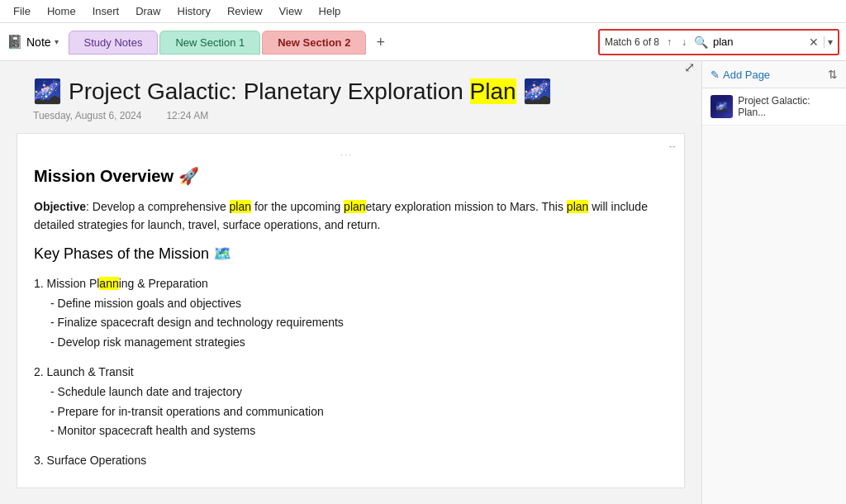  I want to click on search-next-button: ↓, so click(684, 42).